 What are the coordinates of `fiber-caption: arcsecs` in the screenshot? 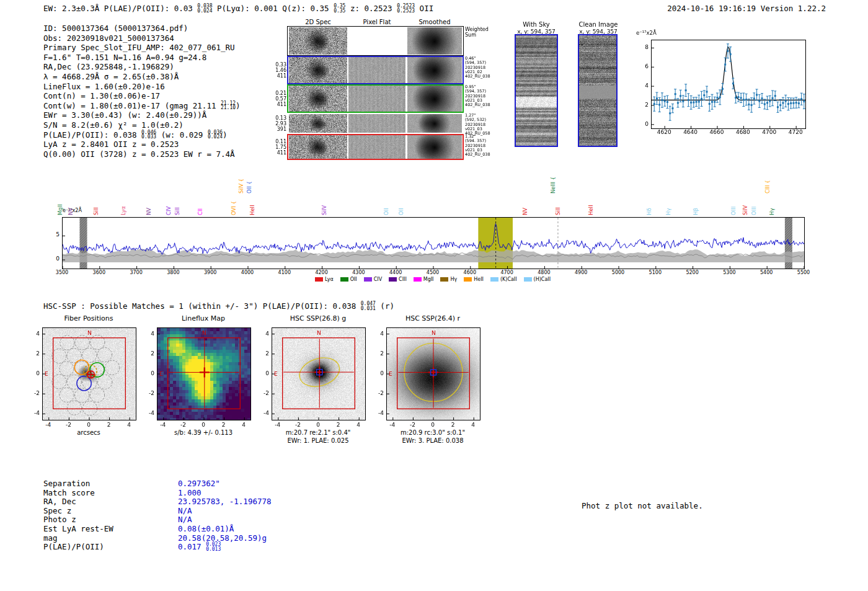 It's located at (89, 433).